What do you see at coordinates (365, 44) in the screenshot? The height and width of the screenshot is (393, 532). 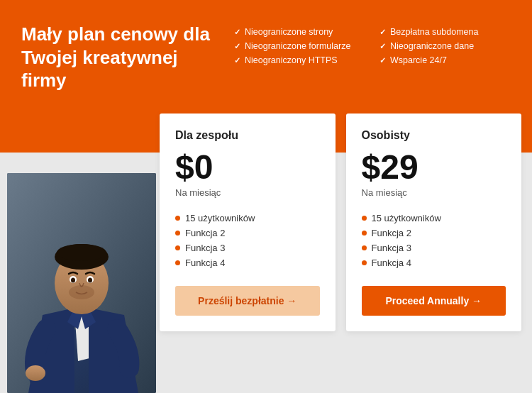 I see `header-features: ✓Nieograniczone strony✓Bezpłatna subdome…` at bounding box center [365, 44].